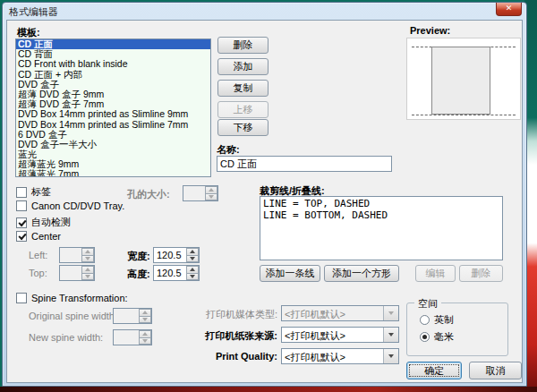 The image size is (537, 392). What do you see at coordinates (38, 236) in the screenshot?
I see `center-checkbox: Center` at bounding box center [38, 236].